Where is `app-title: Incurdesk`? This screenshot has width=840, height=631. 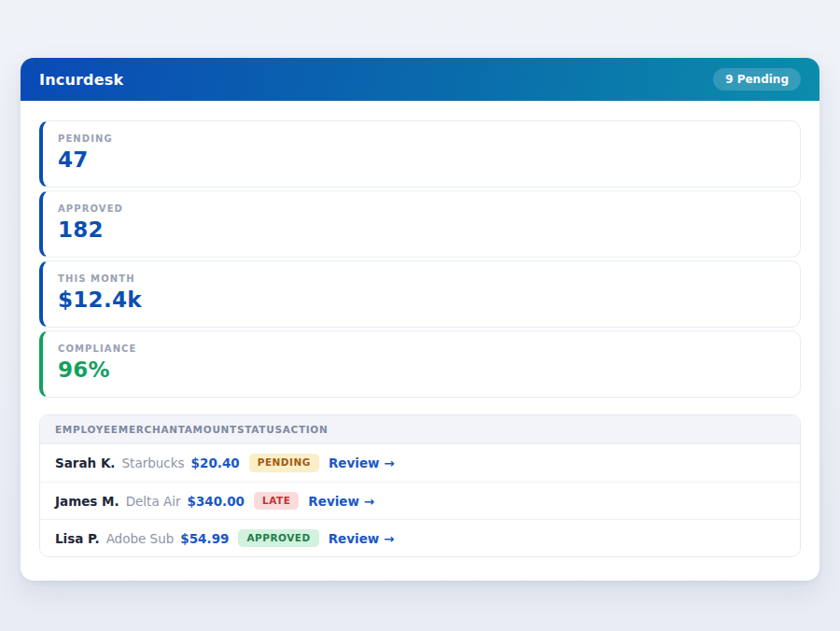
app-title: Incurdesk is located at coordinates (81, 80).